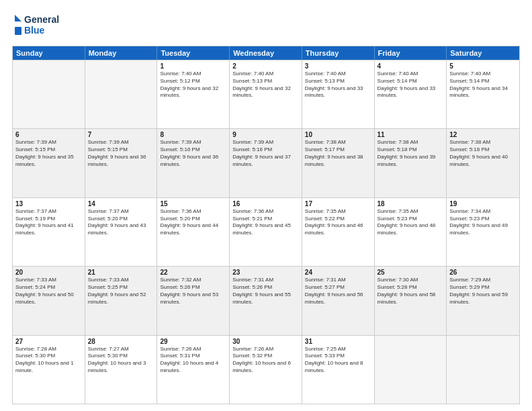  What do you see at coordinates (193, 66) in the screenshot?
I see `day-number: 1` at bounding box center [193, 66].